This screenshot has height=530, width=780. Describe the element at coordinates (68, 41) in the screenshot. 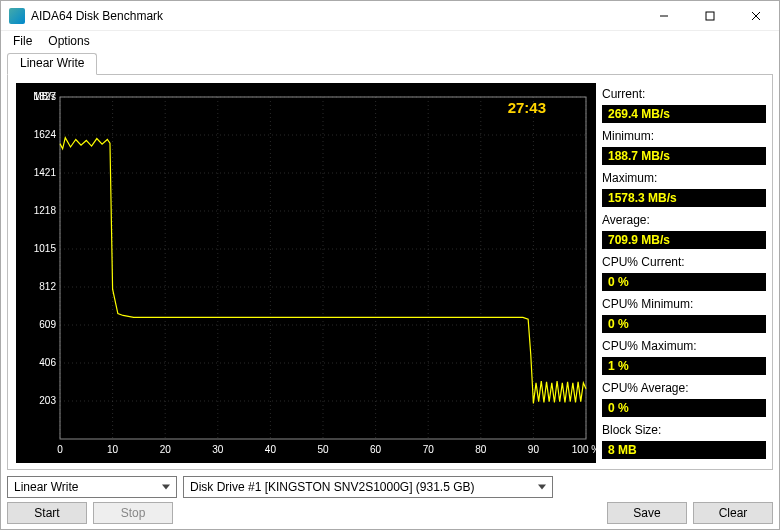

I see `menu-options: Options` at that location.